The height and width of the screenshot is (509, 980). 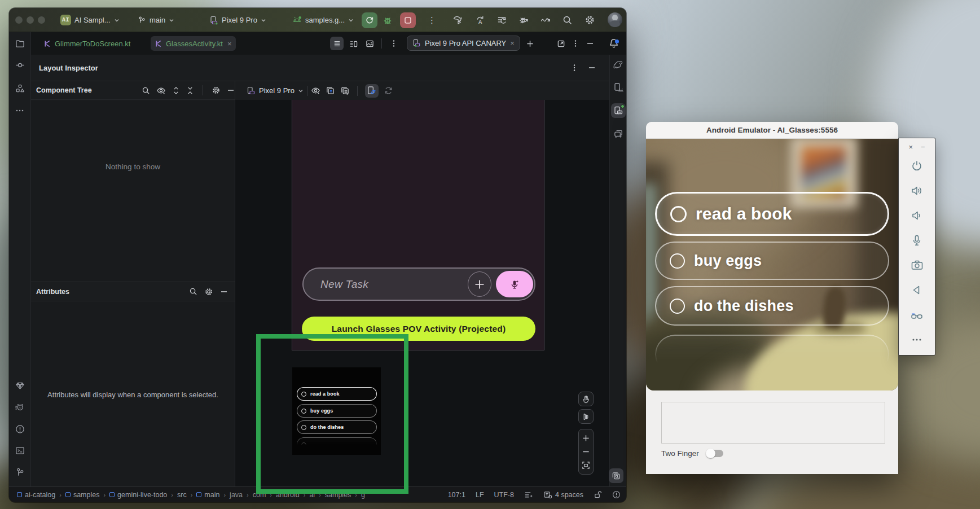 What do you see at coordinates (917, 290) in the screenshot?
I see `emulator-back-button` at bounding box center [917, 290].